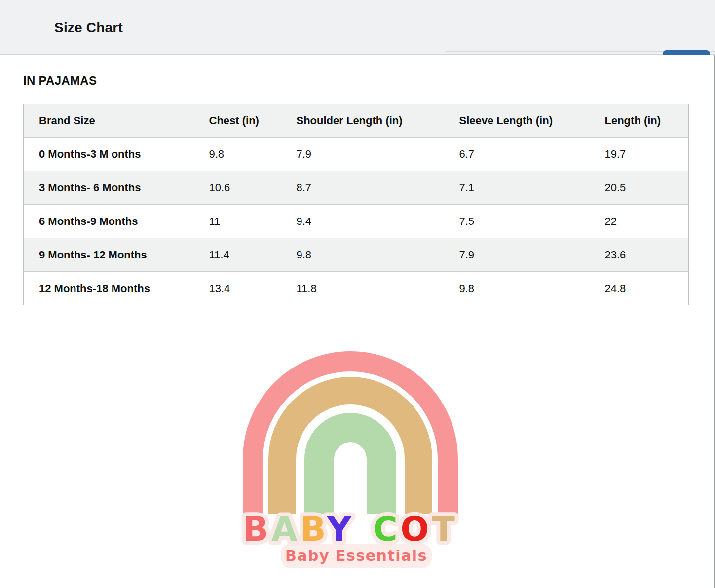 The width and height of the screenshot is (715, 588). What do you see at coordinates (356, 121) in the screenshot?
I see `header-row: Brand Size Chest (in) Shoulder Length (i…` at bounding box center [356, 121].